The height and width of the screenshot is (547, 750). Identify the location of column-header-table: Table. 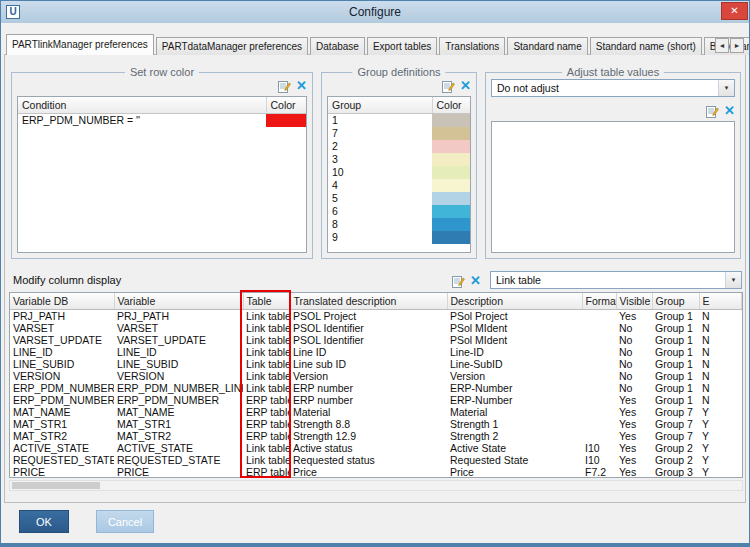
(266, 301).